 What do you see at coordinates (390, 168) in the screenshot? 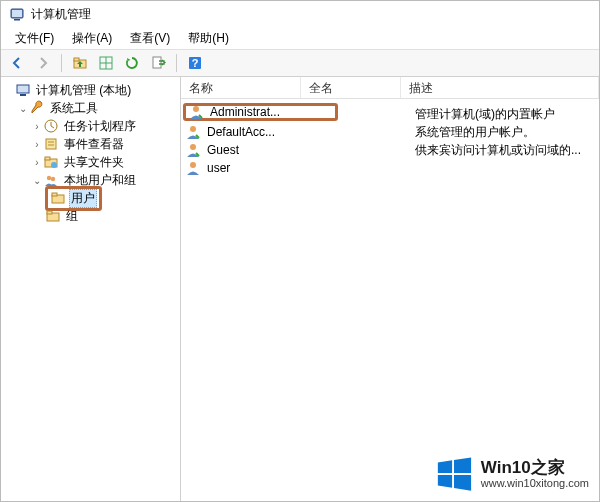
I see `list-row-user: user` at bounding box center [390, 168].